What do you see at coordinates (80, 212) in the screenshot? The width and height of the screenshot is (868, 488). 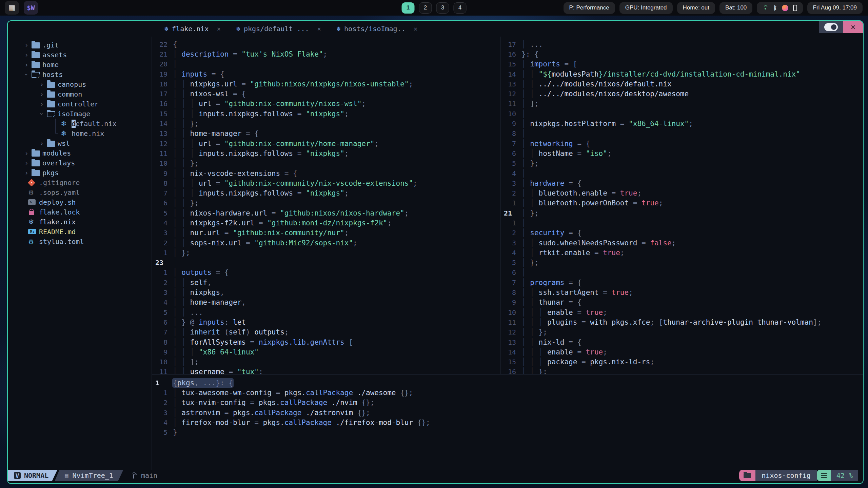 I see `tree-item-flake-lock: flake.lock` at bounding box center [80, 212].